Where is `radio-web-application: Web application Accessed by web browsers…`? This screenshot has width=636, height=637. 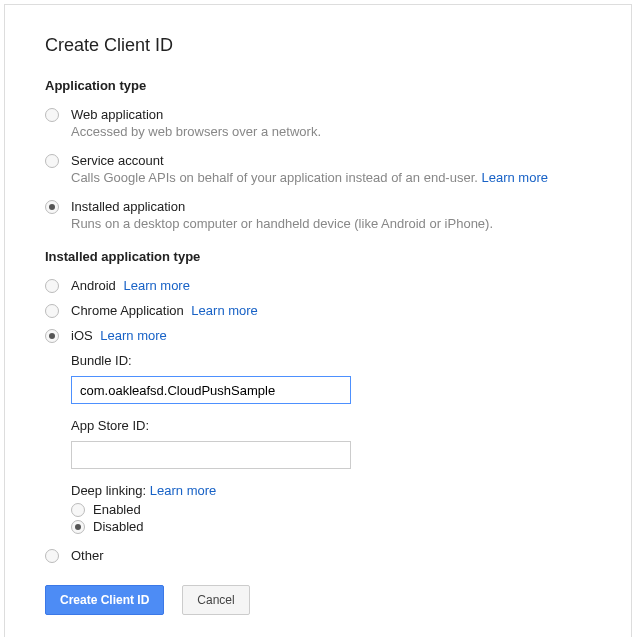
radio-web-application: Web application Accessed by web browsers… is located at coordinates (318, 123).